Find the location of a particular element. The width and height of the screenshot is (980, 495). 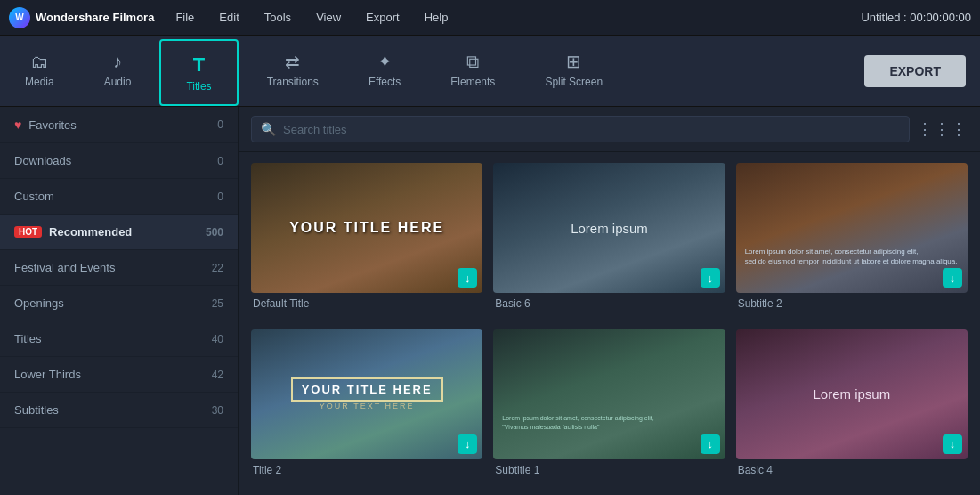

sidebar-item-openings: Openings 25 is located at coordinates (119, 304).